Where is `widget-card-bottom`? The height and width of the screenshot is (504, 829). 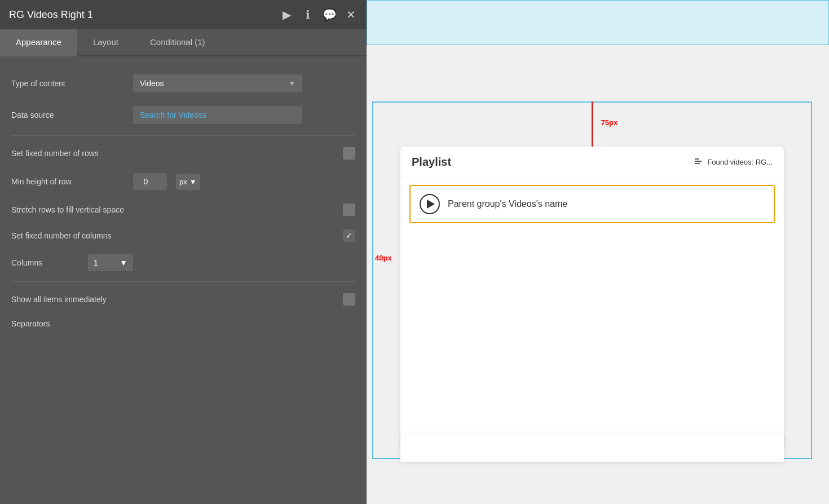 widget-card-bottom is located at coordinates (592, 448).